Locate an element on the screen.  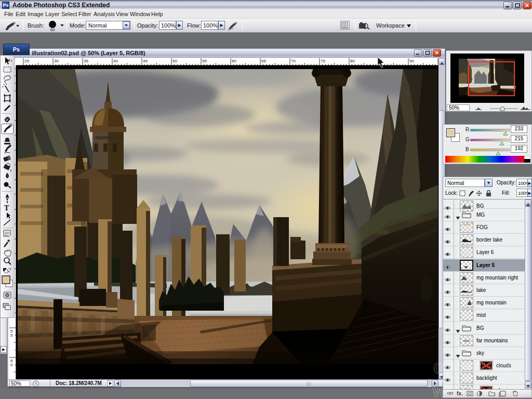
svg-text: 0 is located at coordinates (11, 365).